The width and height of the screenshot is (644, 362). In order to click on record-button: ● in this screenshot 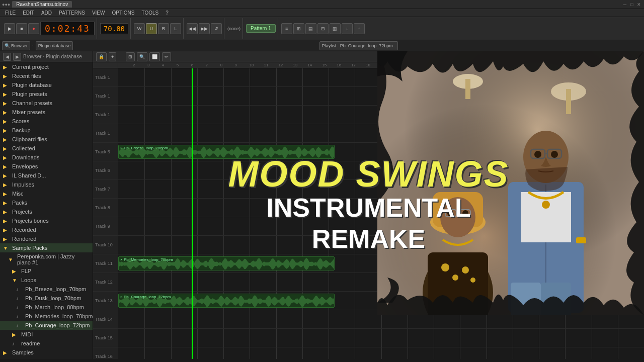, I will do `click(34, 29)`.